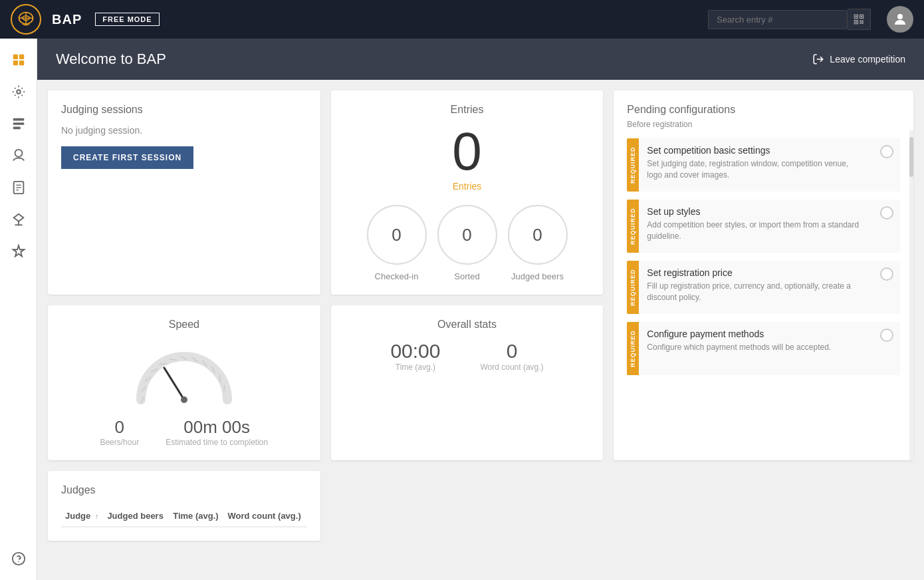  I want to click on config-item-title-3: Set registration price, so click(756, 273).